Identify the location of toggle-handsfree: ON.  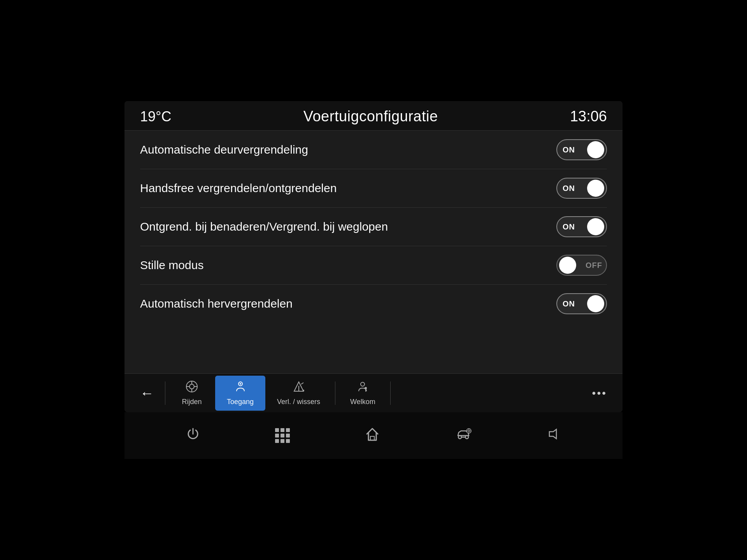
(582, 188).